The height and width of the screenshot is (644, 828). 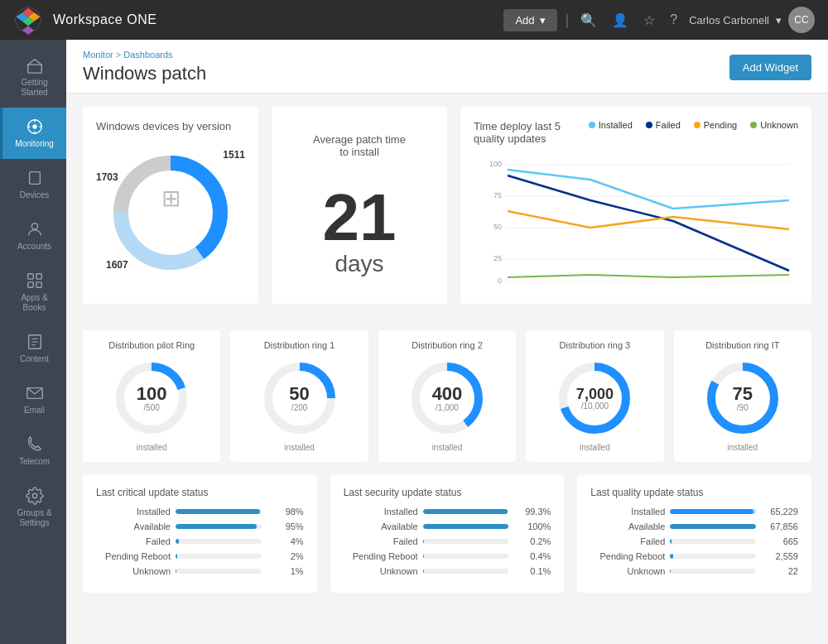 What do you see at coordinates (778, 20) in the screenshot?
I see `user-dropdown-arrow: ▾` at bounding box center [778, 20].